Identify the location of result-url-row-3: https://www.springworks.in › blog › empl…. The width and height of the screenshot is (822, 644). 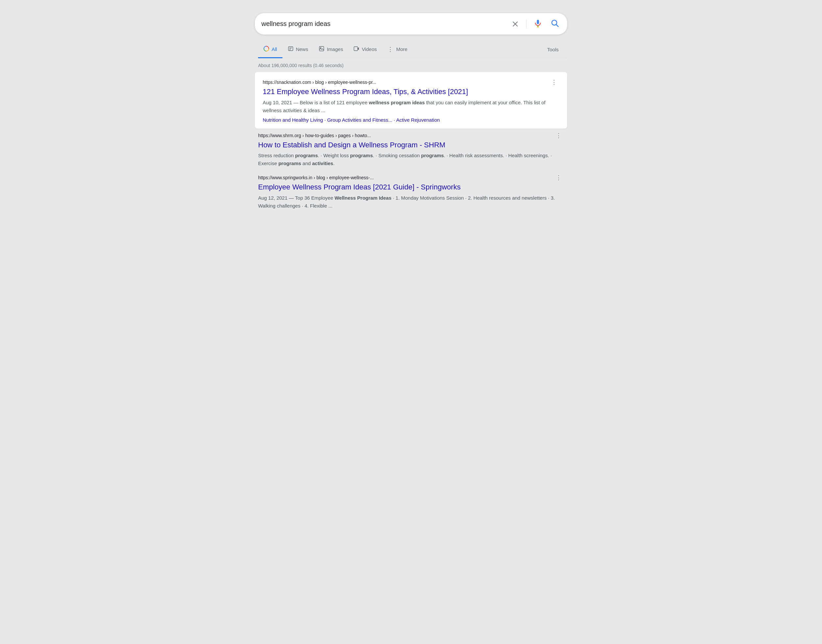
(411, 178).